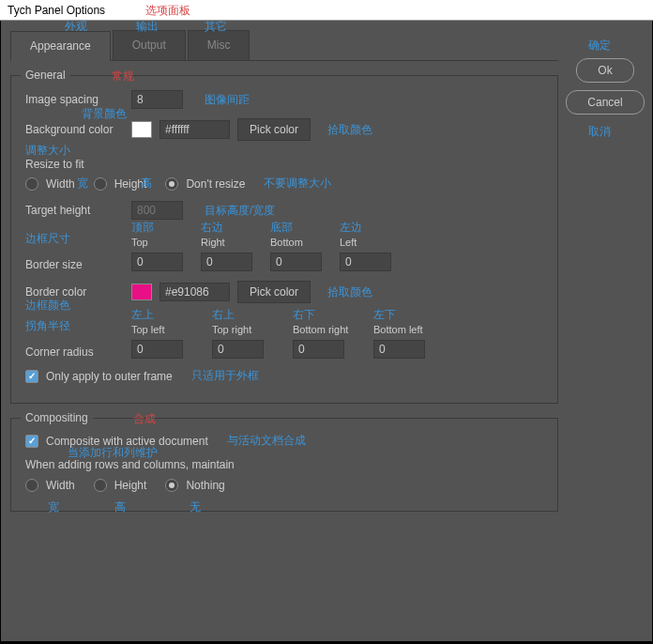 This screenshot has width=653, height=644. What do you see at coordinates (319, 349) in the screenshot?
I see `radius-br-input` at bounding box center [319, 349].